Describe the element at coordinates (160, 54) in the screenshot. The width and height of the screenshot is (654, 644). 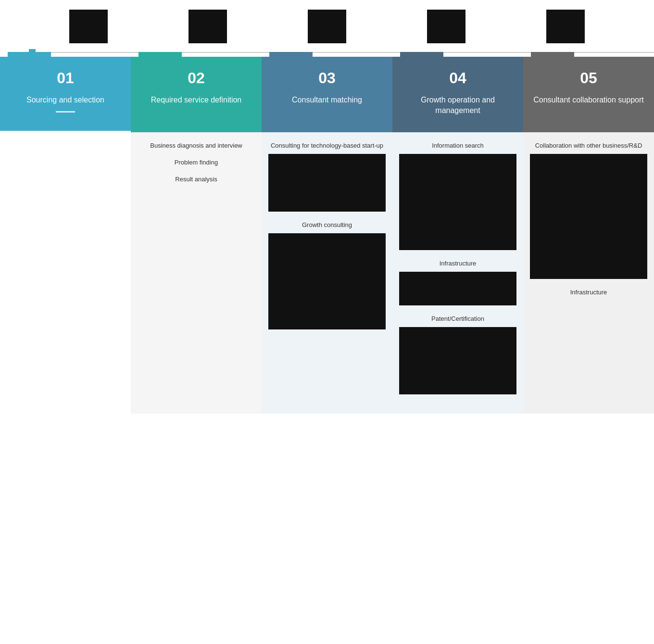
I see `step2-tab` at that location.